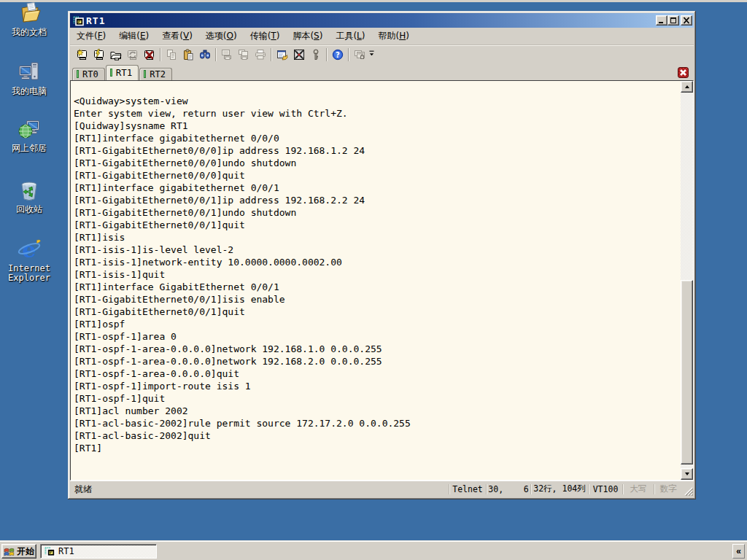 The image size is (747, 560). What do you see at coordinates (393, 36) in the screenshot?
I see `menu-H: 帮助(H)` at bounding box center [393, 36].